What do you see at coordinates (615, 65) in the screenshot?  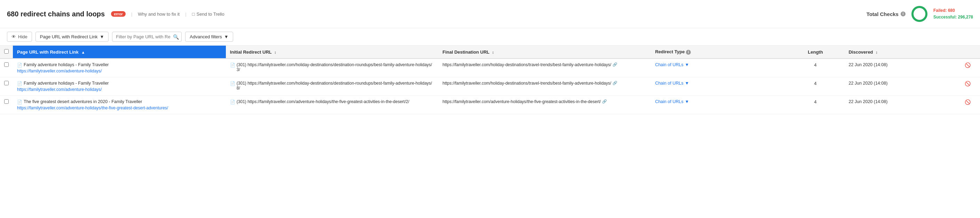 I see `external-link-icon-0: 🔗` at bounding box center [615, 65].